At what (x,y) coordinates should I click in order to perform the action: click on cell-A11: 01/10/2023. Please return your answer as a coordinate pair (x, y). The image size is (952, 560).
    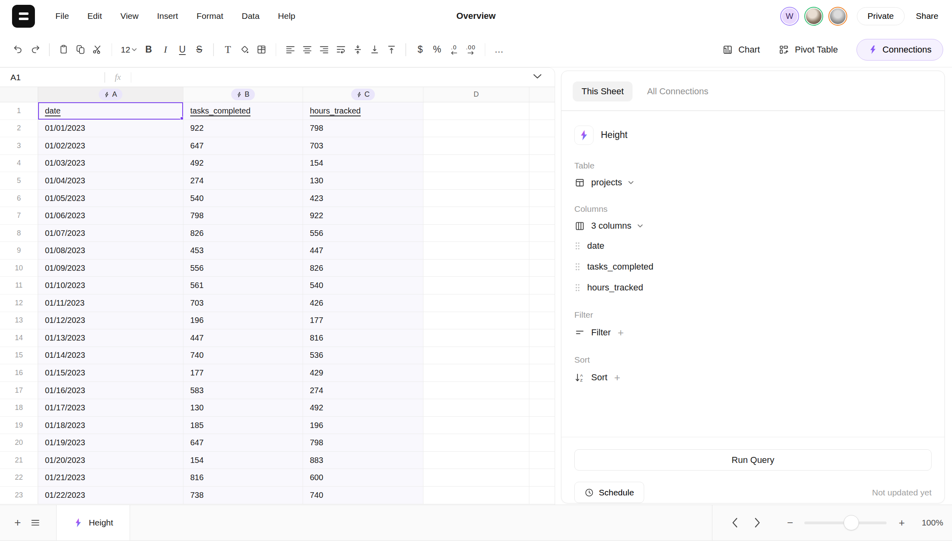
    Looking at the image, I should click on (111, 286).